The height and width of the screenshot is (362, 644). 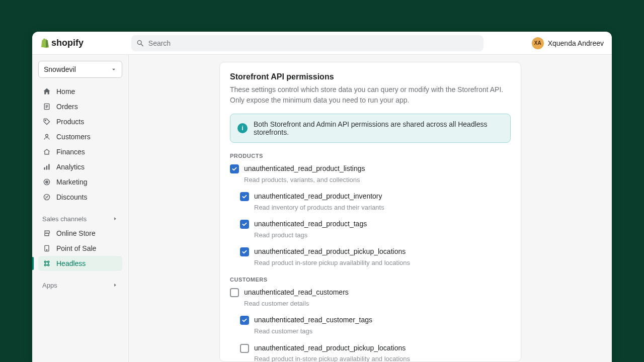 What do you see at coordinates (80, 208) in the screenshot?
I see `sidebar: Snowdevil Home Orders Products Customers` at bounding box center [80, 208].